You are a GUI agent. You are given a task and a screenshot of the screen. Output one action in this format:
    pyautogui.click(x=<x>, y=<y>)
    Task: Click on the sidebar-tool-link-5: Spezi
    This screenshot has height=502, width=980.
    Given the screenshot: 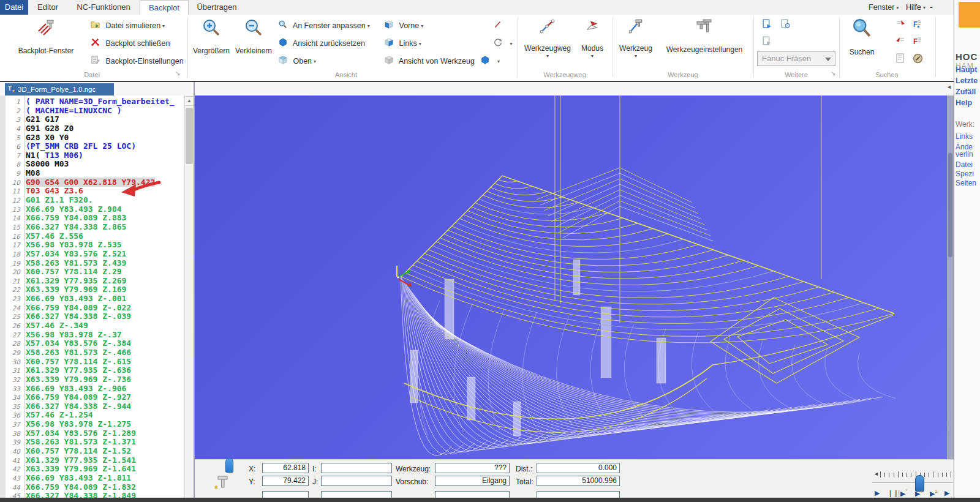 What is the action you would take?
    pyautogui.click(x=965, y=174)
    